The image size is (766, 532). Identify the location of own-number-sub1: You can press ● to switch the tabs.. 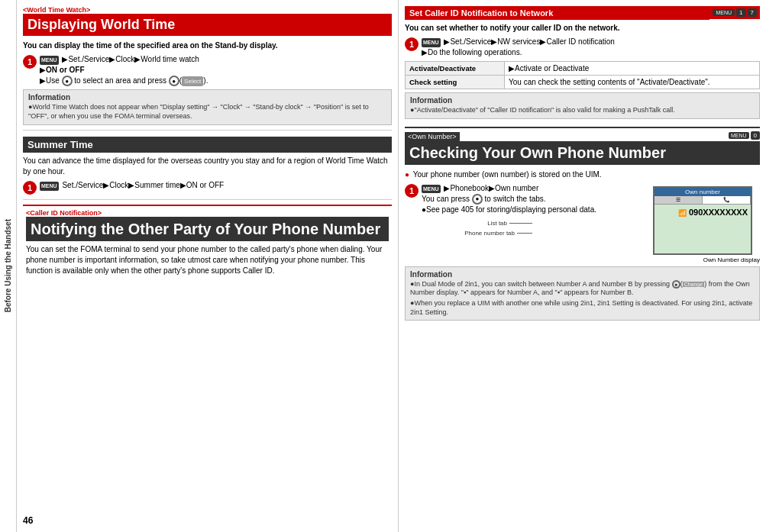
(484, 198).